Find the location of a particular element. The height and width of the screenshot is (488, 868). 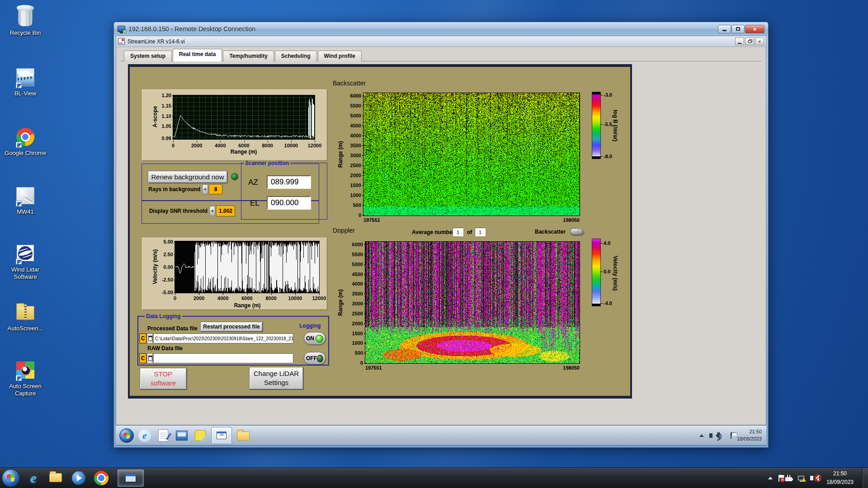

doppler-y-tick: 2500 is located at coordinates (351, 314).